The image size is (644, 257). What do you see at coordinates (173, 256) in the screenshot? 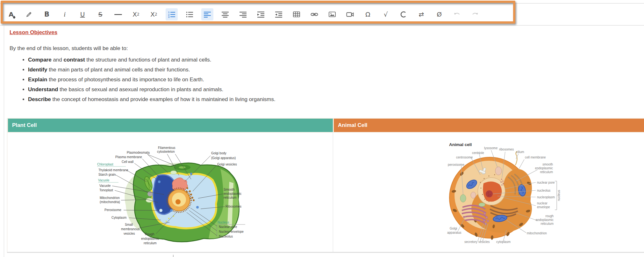
I see `next-row-divider` at bounding box center [173, 256].